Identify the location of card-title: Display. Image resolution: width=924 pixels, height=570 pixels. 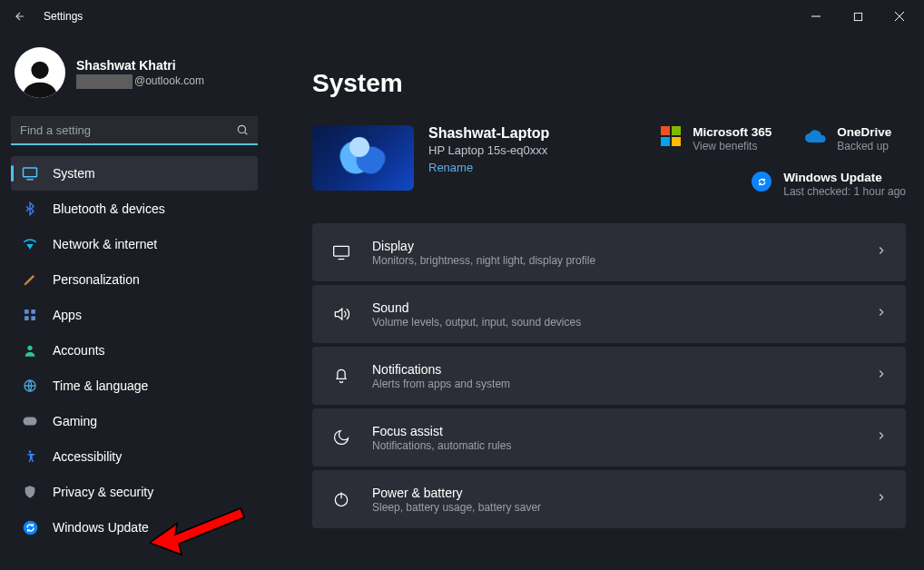
(614, 246).